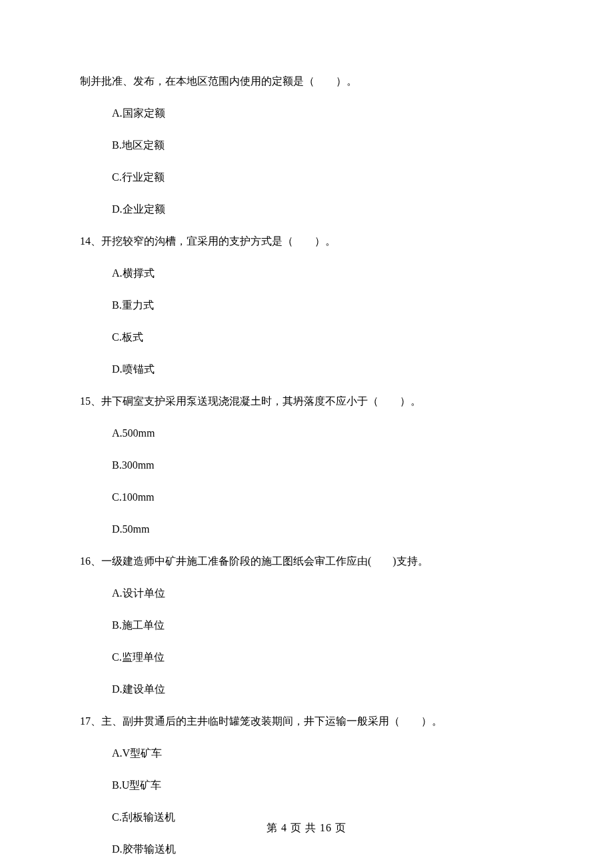 The image size is (613, 868). Describe the element at coordinates (322, 625) in the screenshot. I see `option-b: B.施工单位` at that location.